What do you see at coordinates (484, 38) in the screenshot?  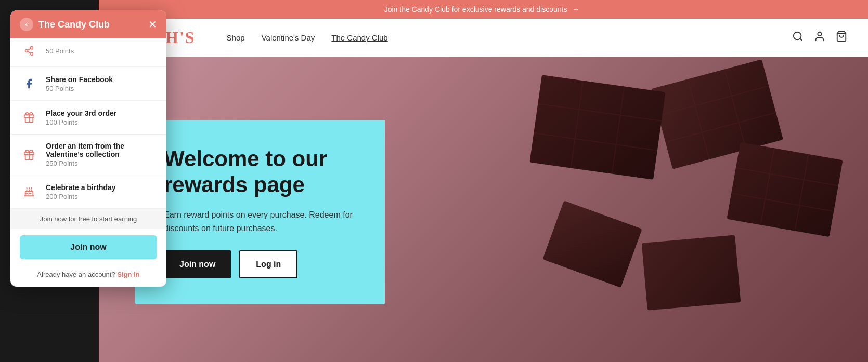 I see `site-header: LEIGH'S Shop Valentine's Day The Candy C…` at bounding box center [484, 38].